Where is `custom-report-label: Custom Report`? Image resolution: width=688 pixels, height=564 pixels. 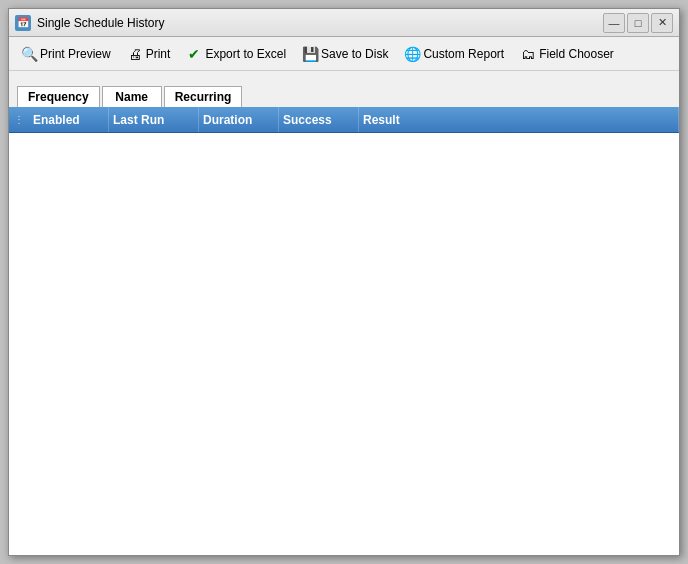 custom-report-label: Custom Report is located at coordinates (464, 54).